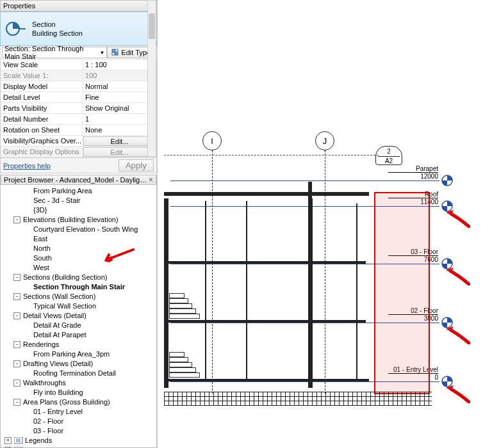  What do you see at coordinates (59, 297) in the screenshot?
I see `tree-label: Sections (Wall Section)` at bounding box center [59, 297].